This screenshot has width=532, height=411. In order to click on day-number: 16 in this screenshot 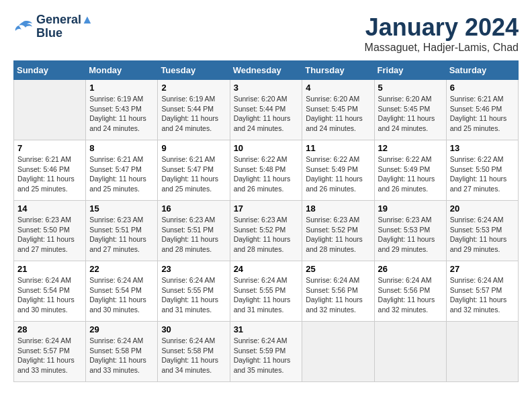, I will do `click(193, 208)`.